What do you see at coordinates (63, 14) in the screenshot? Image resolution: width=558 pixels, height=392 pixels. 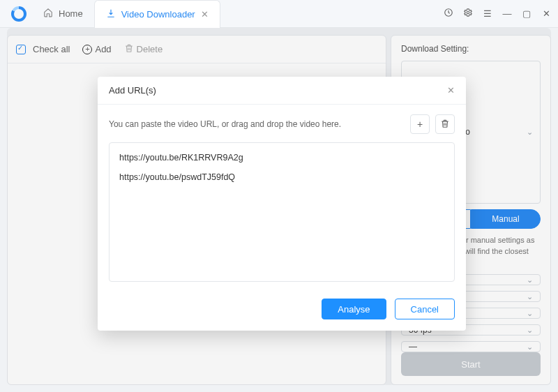 I see `tab-home: Home` at bounding box center [63, 14].